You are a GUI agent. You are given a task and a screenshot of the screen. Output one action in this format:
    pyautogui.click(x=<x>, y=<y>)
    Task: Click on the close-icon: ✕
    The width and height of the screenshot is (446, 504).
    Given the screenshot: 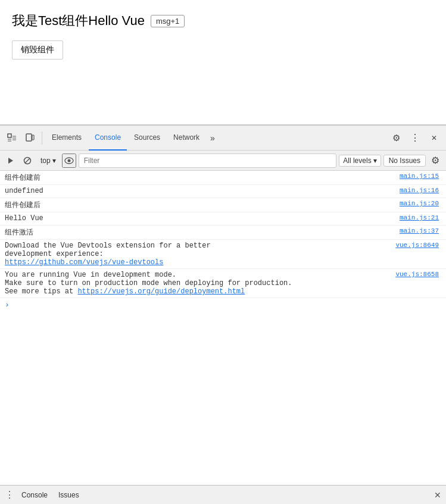 What is the action you would take?
    pyautogui.click(x=434, y=138)
    